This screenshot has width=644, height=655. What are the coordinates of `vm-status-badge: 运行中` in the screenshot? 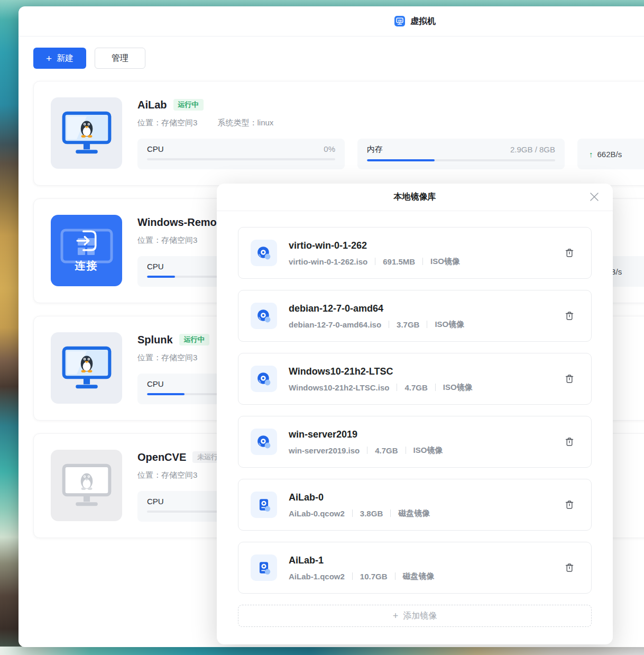 It's located at (188, 105).